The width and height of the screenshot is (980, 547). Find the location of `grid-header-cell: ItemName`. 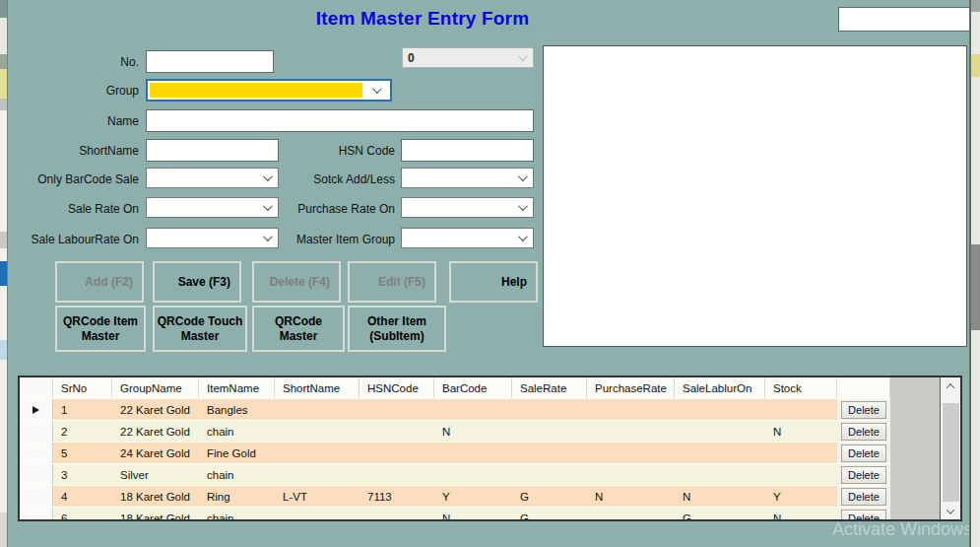

grid-header-cell: ItemName is located at coordinates (236, 388).